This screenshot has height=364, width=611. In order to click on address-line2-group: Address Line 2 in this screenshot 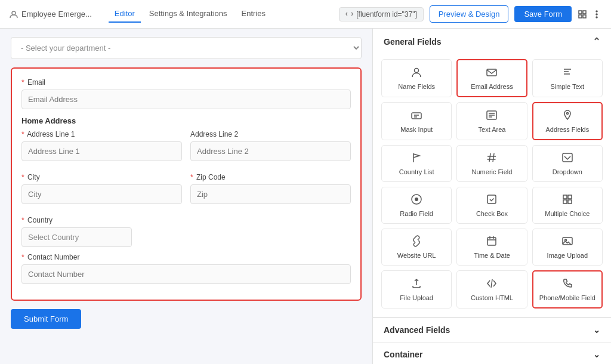, I will do `click(271, 146)`.